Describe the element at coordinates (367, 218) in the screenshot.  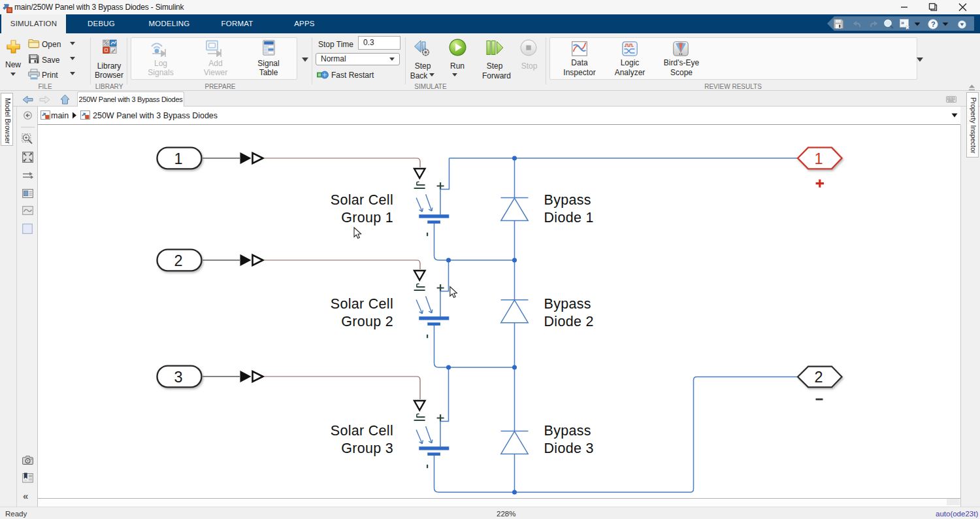
I see `svg-text: Group 1` at that location.